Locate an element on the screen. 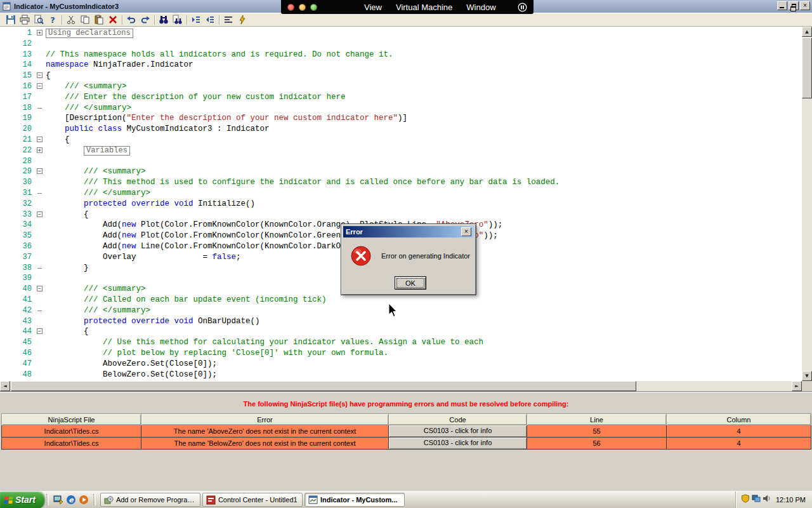  redo-button is located at coordinates (145, 20).